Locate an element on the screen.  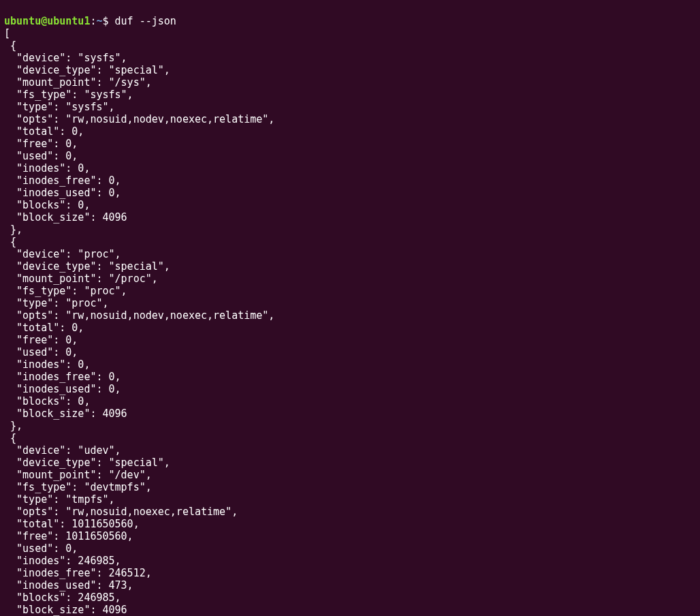
prompt-at: @ is located at coordinates (44, 21).